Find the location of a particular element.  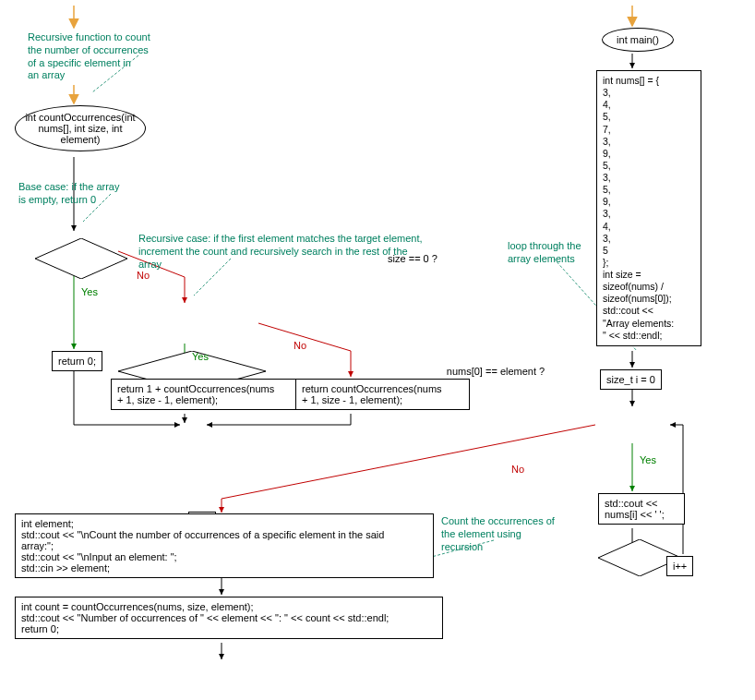

comment-func-desc: Recursive function to count the number o… is located at coordinates (106, 57).